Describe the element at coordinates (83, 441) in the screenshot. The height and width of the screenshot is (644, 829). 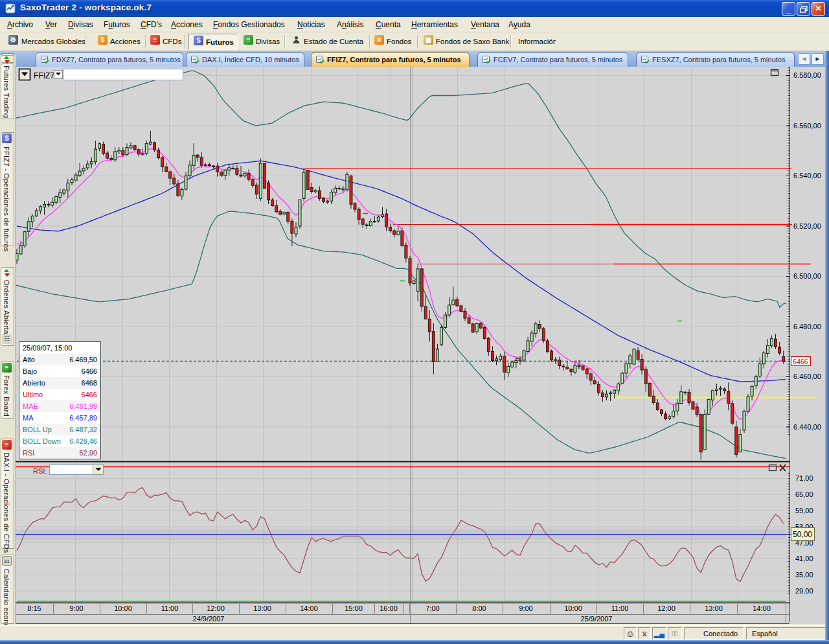
I see `svg-text: 6.428,46` at that location.